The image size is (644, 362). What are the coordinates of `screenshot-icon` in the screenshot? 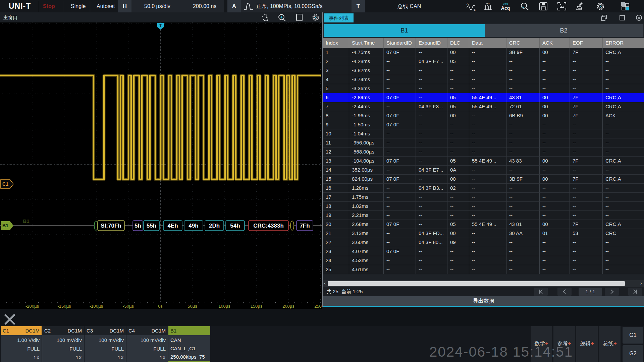 It's located at (562, 6).